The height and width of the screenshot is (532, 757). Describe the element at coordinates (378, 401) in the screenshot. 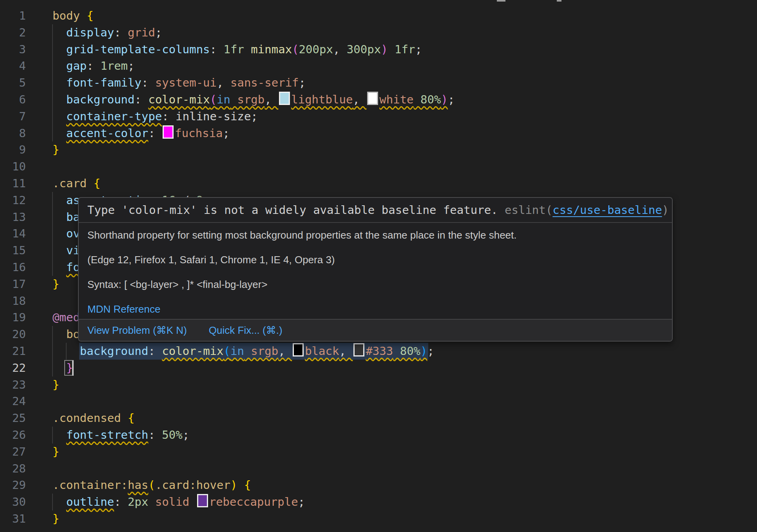

I see `code-line: 24` at that location.